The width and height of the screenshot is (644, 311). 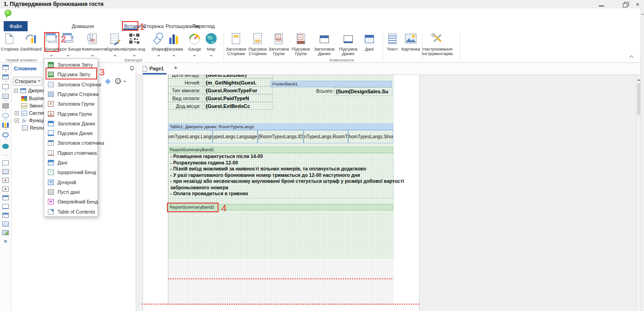 I want to click on ribbon-button-dashboard: Dashboard, so click(x=31, y=45).